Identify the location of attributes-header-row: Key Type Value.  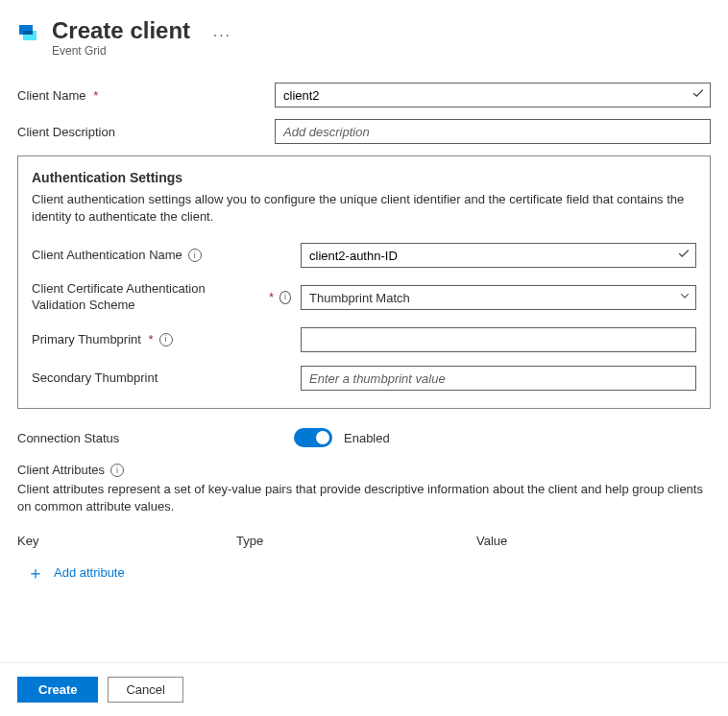
(364, 541).